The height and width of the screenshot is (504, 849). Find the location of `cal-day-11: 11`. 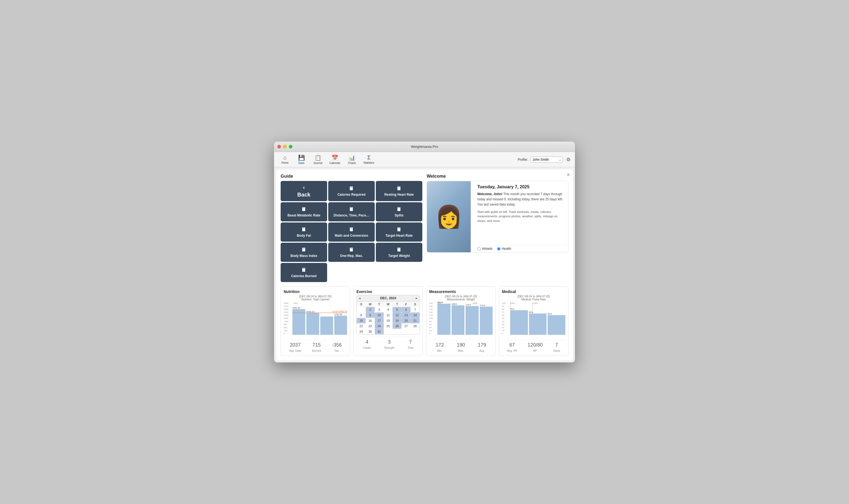

cal-day-11: 11 is located at coordinates (388, 315).